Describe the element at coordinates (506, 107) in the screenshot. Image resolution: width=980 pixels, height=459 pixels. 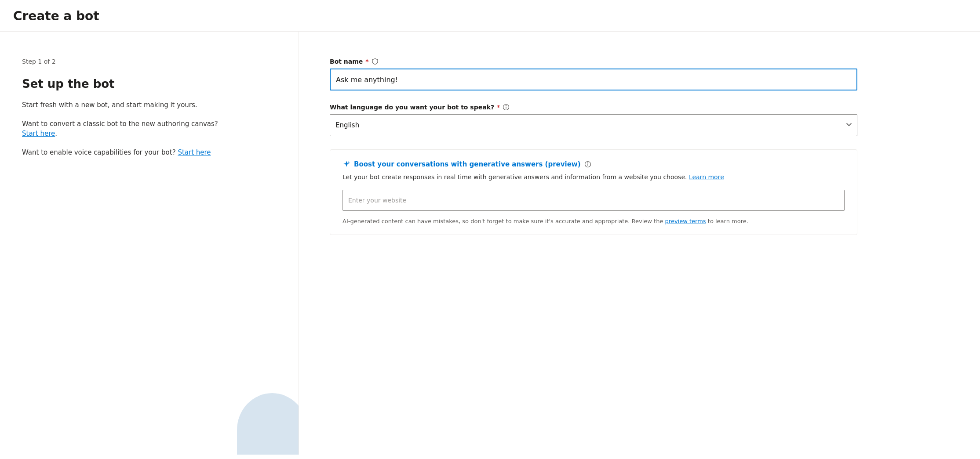
I see `info-icon` at that location.